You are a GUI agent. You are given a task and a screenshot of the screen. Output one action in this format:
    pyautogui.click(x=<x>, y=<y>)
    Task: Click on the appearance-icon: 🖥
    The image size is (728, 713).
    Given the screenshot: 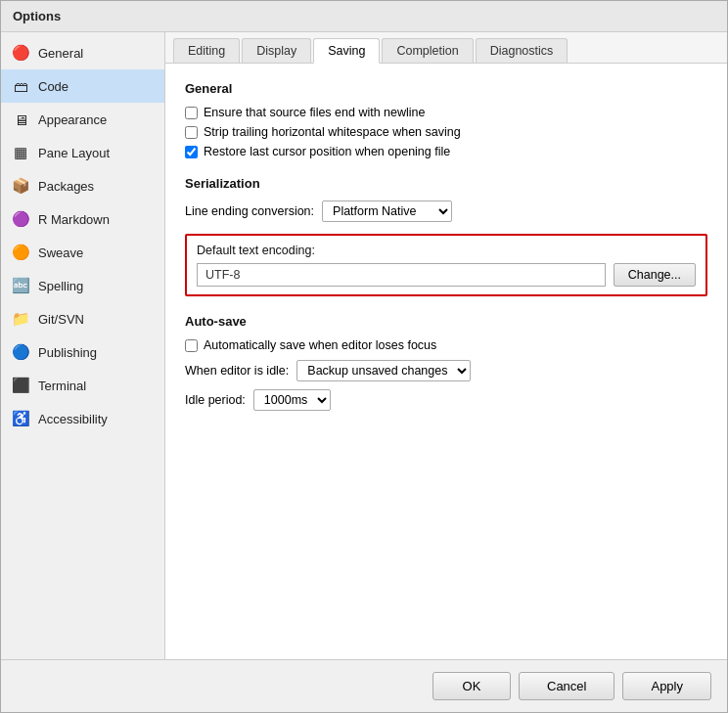 What is the action you would take?
    pyautogui.click(x=21, y=119)
    